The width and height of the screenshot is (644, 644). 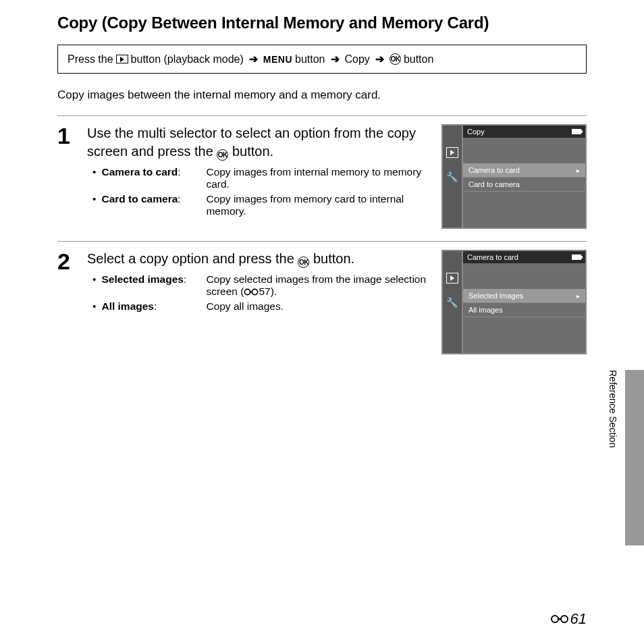 What do you see at coordinates (514, 302) in the screenshot?
I see `camera-screen: 🔧 Camera to card Selected images ▸ All i…` at bounding box center [514, 302].